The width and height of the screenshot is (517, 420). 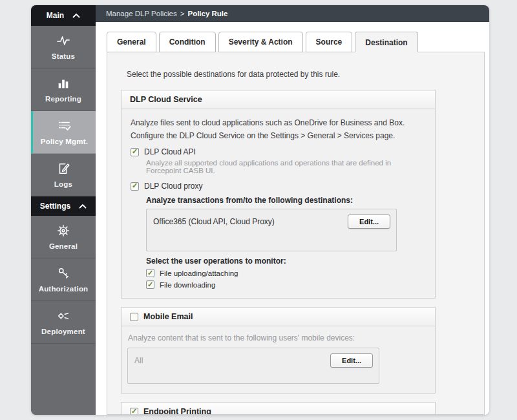 What do you see at coordinates (138, 359) in the screenshot?
I see `mobile-devices-value: All` at bounding box center [138, 359].